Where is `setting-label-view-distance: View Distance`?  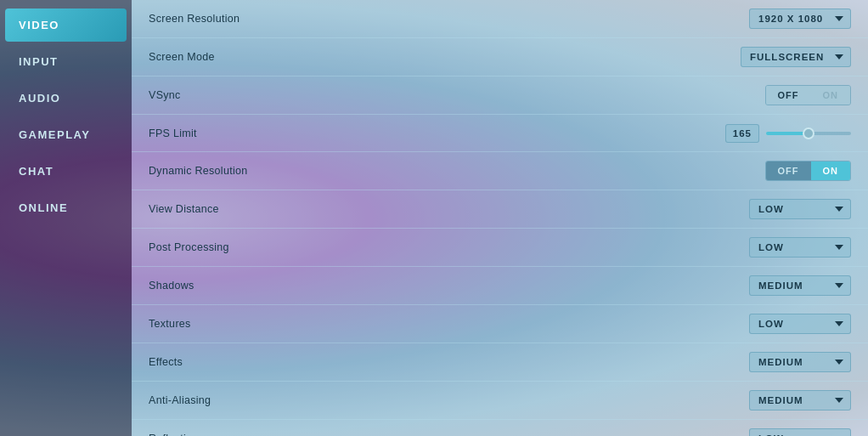
setting-label-view-distance: View Distance is located at coordinates (183, 209).